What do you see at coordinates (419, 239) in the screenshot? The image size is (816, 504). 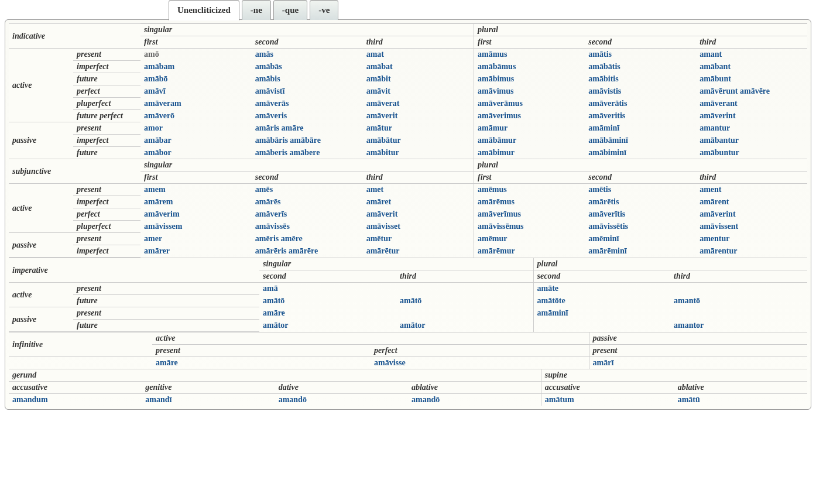 I see `form: amētur` at bounding box center [419, 239].